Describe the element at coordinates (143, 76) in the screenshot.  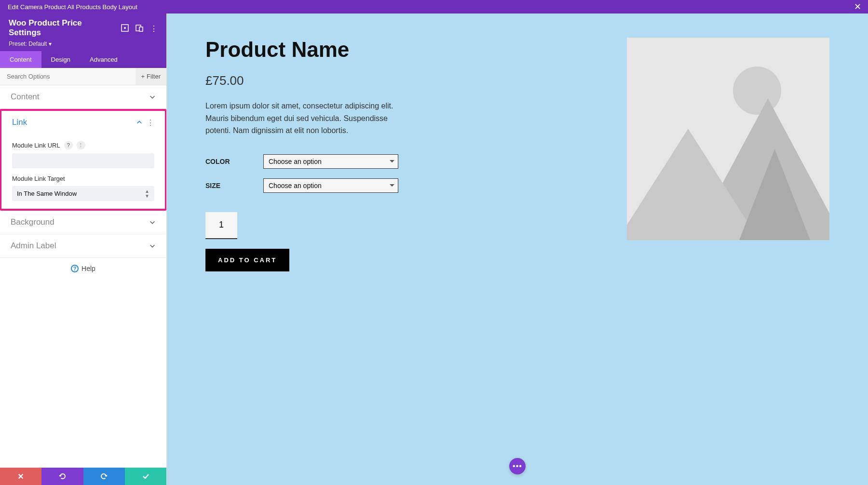
I see `plus-icon: +` at that location.